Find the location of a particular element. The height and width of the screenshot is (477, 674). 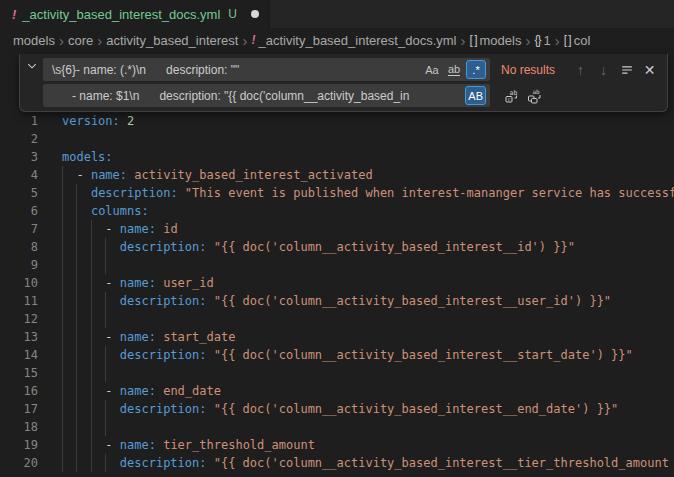

code-line: 18 is located at coordinates (337, 427).